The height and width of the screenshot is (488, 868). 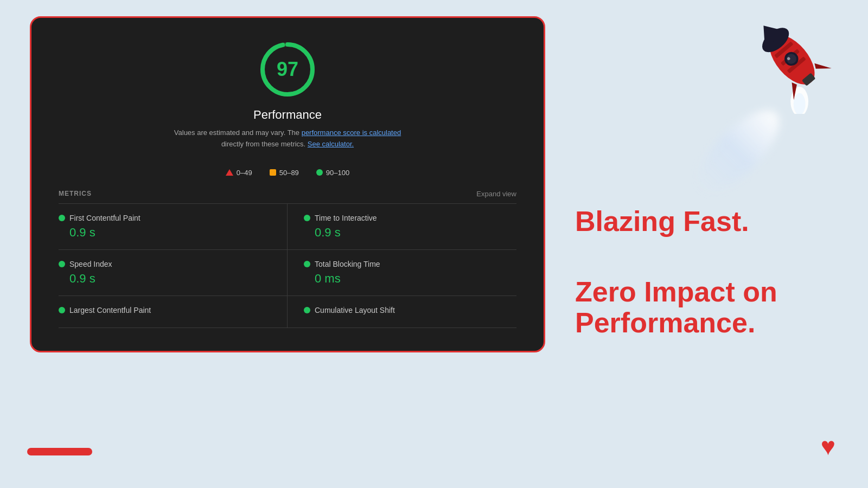 I want to click on performance-title: Performance, so click(x=288, y=115).